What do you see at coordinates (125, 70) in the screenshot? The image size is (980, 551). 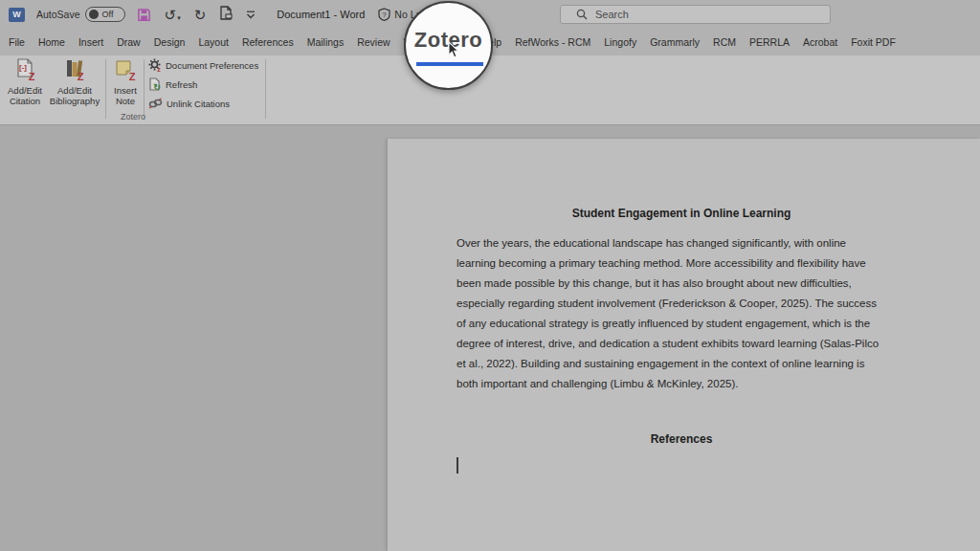 I see `insert-note-icon: Z` at bounding box center [125, 70].